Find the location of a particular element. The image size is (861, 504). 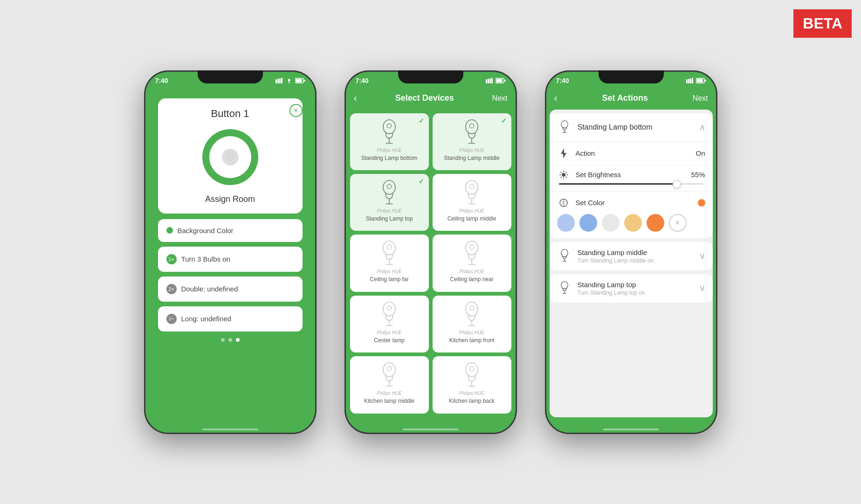

check-icon: ✓ is located at coordinates (421, 181).